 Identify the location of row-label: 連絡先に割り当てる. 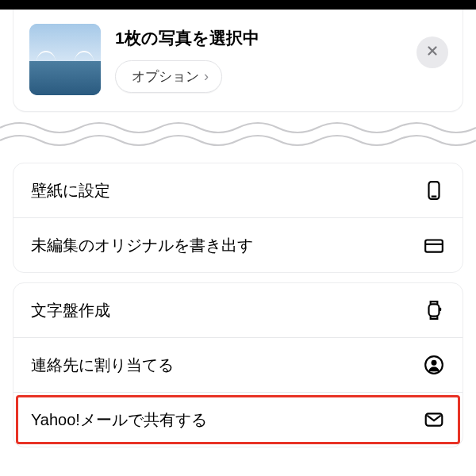
(102, 365).